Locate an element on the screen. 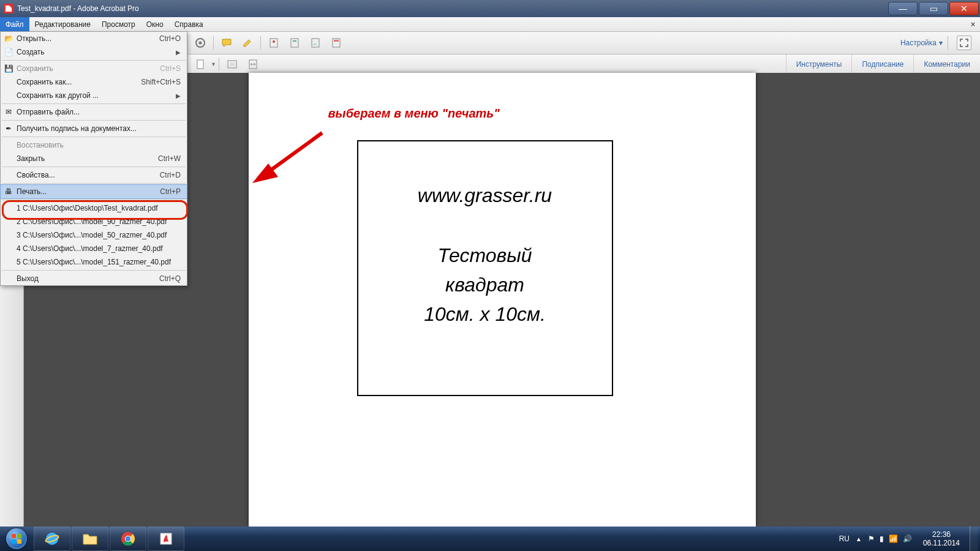 The width and height of the screenshot is (980, 551). customize-dropdown: Настройка is located at coordinates (919, 43).